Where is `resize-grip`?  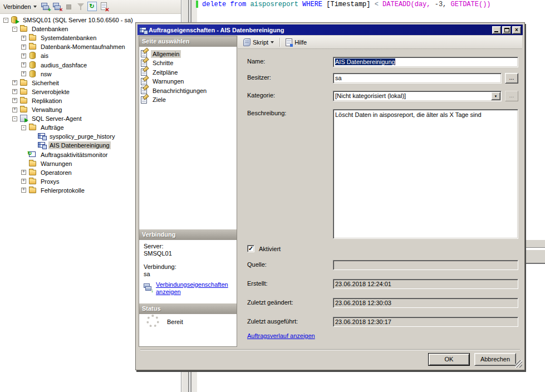 resize-grip is located at coordinates (519, 364).